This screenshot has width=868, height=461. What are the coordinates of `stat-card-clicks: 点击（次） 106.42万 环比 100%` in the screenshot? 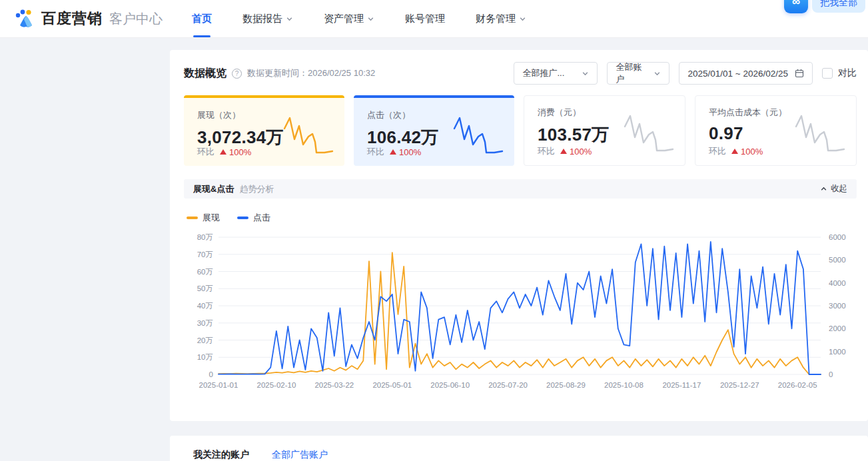 It's located at (434, 131).